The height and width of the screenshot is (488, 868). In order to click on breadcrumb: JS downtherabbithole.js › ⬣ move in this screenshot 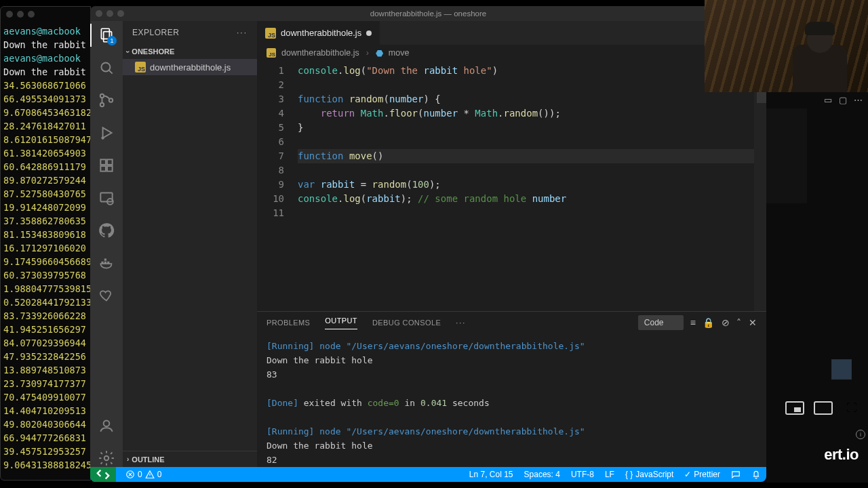, I will do `click(511, 53)`.